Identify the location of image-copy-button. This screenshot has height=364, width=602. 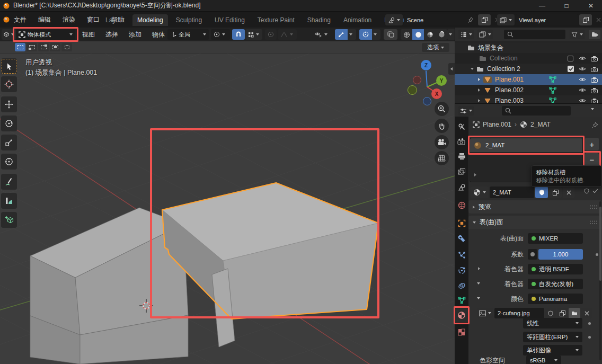
(562, 313).